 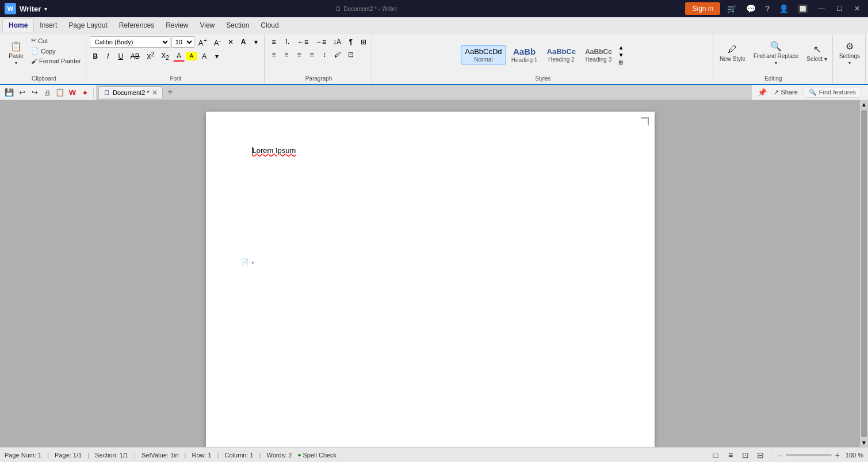 I want to click on select-button: ↖ Select ▾, so click(x=817, y=53).